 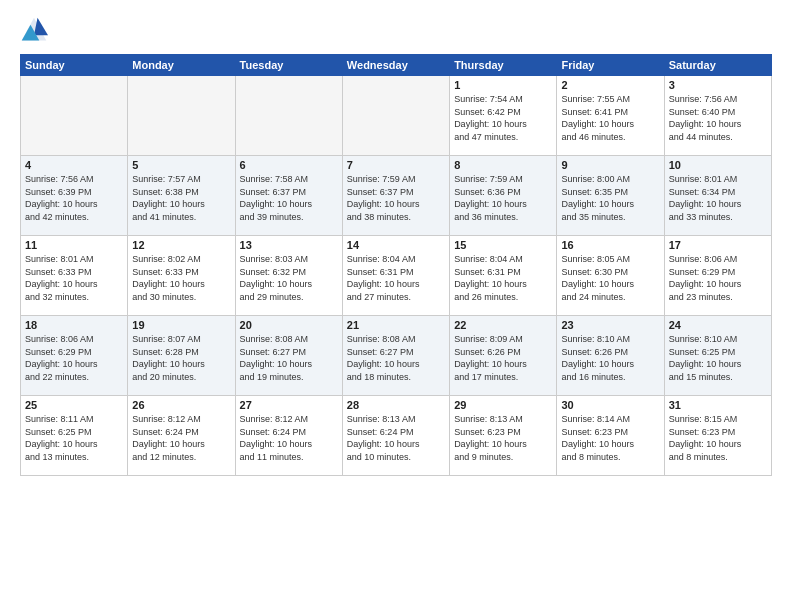 What do you see at coordinates (396, 405) in the screenshot?
I see `day-number: 28` at bounding box center [396, 405].